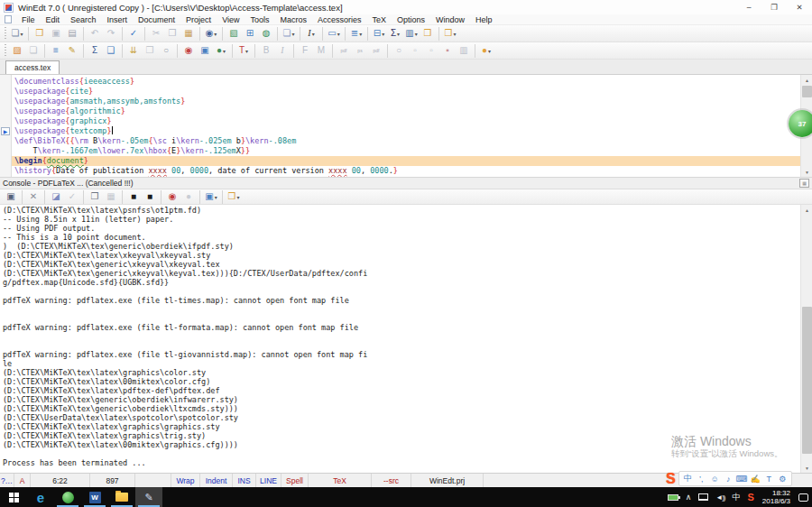 The height and width of the screenshot is (507, 812). What do you see at coordinates (448, 480) in the screenshot?
I see `status-project-indicator: WinEdt.prj` at bounding box center [448, 480].